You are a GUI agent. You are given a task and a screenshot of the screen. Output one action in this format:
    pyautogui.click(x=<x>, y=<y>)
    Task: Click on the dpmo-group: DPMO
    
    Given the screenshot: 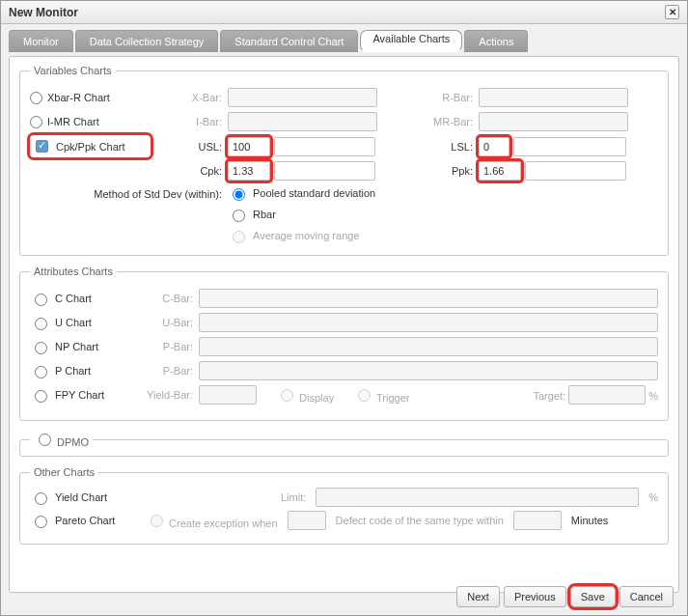 What is the action you would take?
    pyautogui.click(x=344, y=444)
    